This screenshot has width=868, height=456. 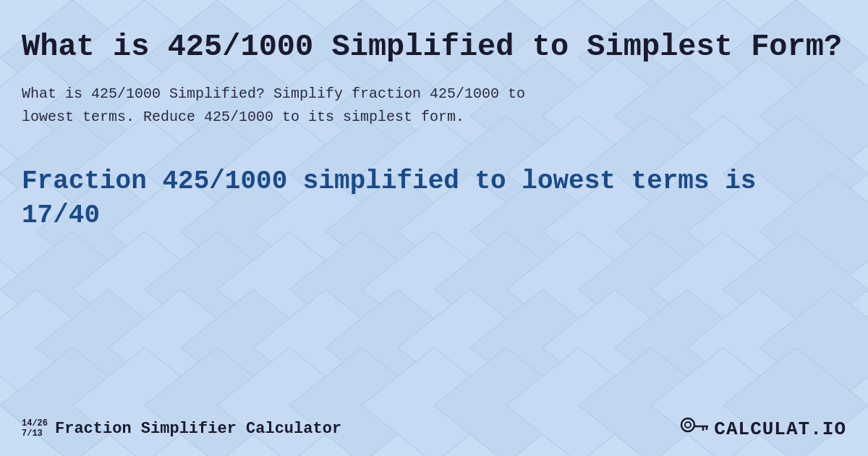 I want to click on description-line1: What is 425/1000 Simplified? Simplify fr…, so click(x=273, y=94).